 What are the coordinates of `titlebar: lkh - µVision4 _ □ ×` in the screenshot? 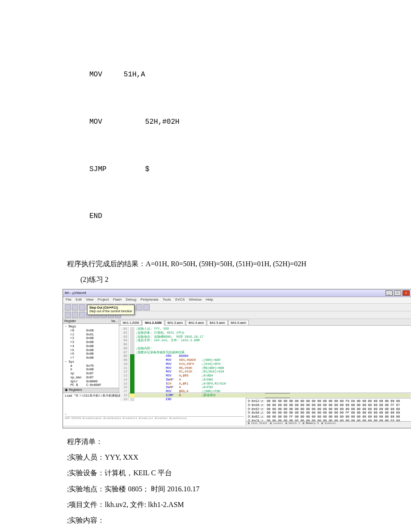 It's located at (237, 293).